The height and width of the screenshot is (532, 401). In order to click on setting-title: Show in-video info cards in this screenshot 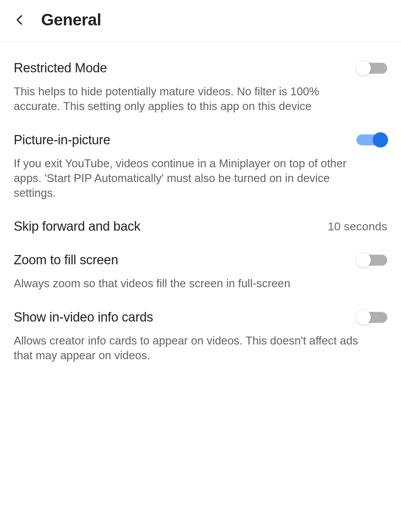, I will do `click(84, 317)`.